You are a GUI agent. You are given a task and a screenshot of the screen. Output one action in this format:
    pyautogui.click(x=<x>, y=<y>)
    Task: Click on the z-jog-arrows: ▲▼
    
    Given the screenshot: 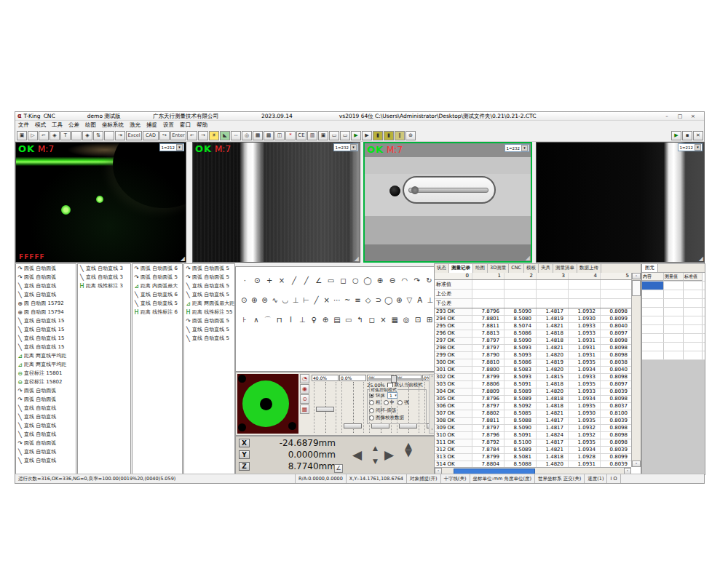 What is the action you would take?
    pyautogui.click(x=408, y=450)
    